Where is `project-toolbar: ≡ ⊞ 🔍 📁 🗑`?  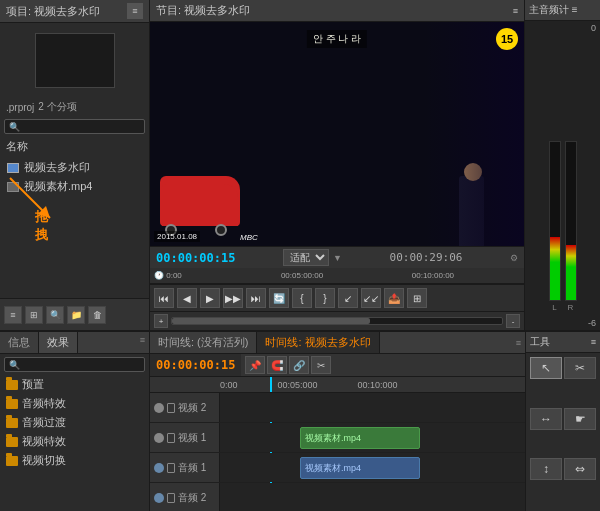
project-toolbar: ≡ ⊞ 🔍 📁 🗑 is located at coordinates (74, 314).